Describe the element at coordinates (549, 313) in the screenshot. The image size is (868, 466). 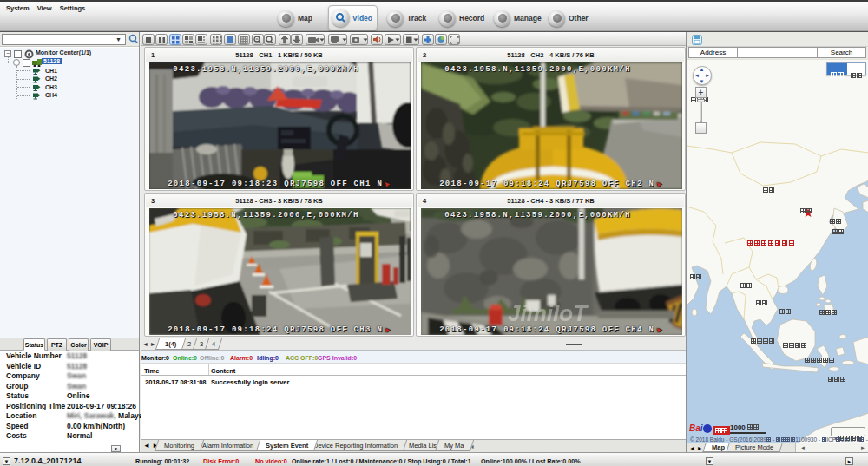
I see `svg-text: JimiIoT` at that location.